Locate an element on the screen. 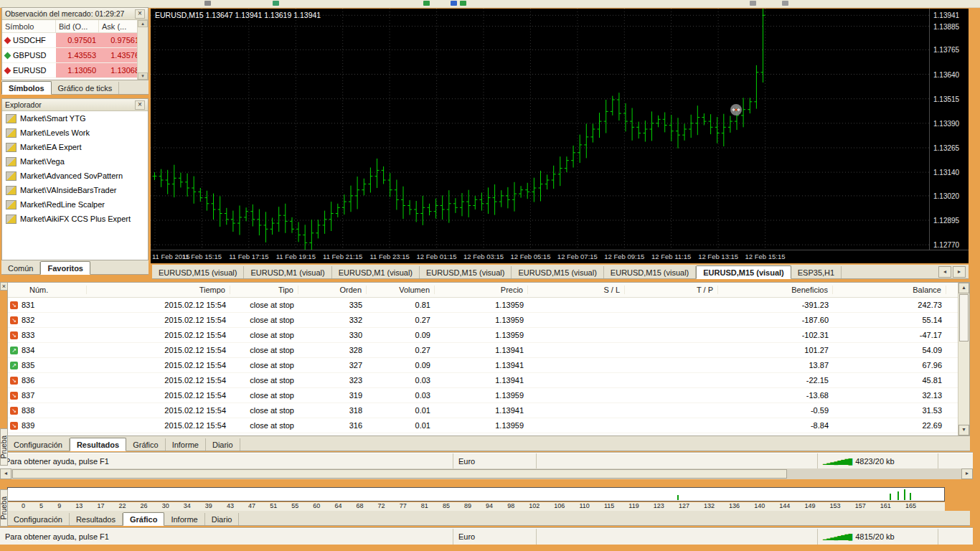 The image size is (980, 551). results-column-header: Precio is located at coordinates (481, 290).